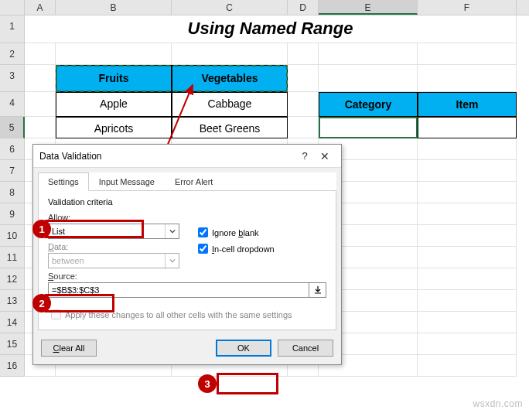 Image resolution: width=529 pixels, height=420 pixels. I want to click on ignore-blank-checkbox, so click(203, 232).